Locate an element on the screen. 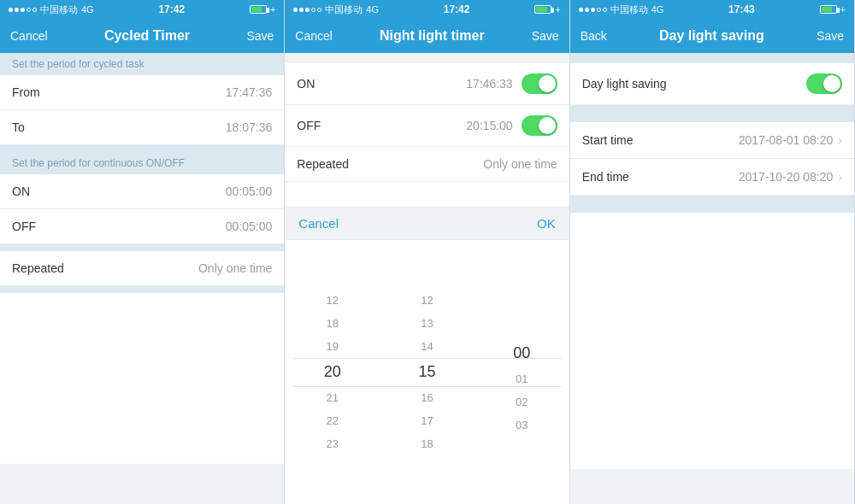  picker-item-h6: 23 is located at coordinates (332, 444).